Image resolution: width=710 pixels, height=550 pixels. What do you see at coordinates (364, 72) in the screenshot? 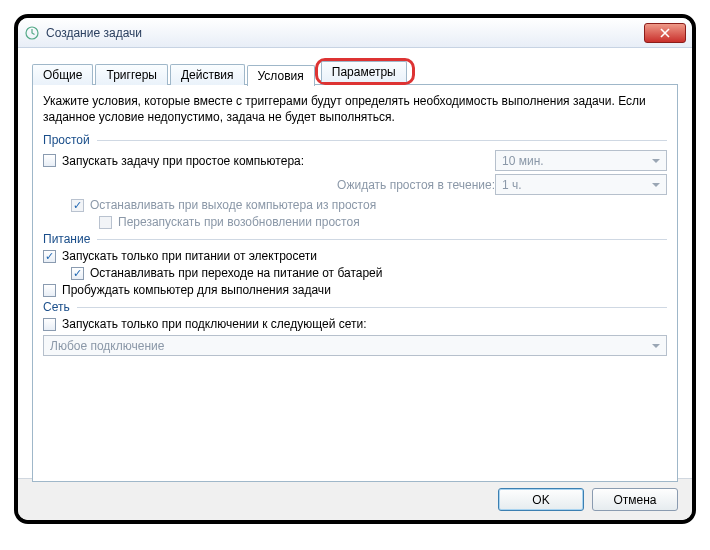
I see `tab-settings: Параметры` at bounding box center [364, 72].